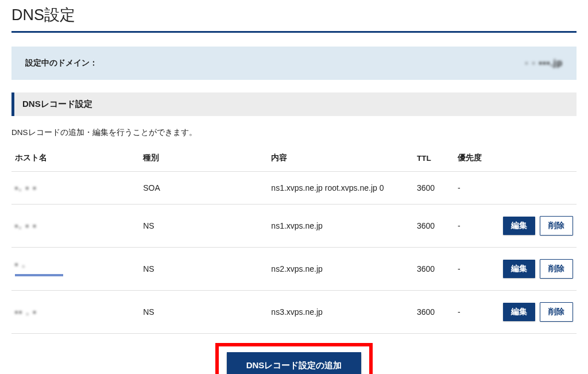  Describe the element at coordinates (341, 188) in the screenshot. I see `cell-content: ns1.xvps.ne.jp root.xvps.ne.jp 0` at that location.